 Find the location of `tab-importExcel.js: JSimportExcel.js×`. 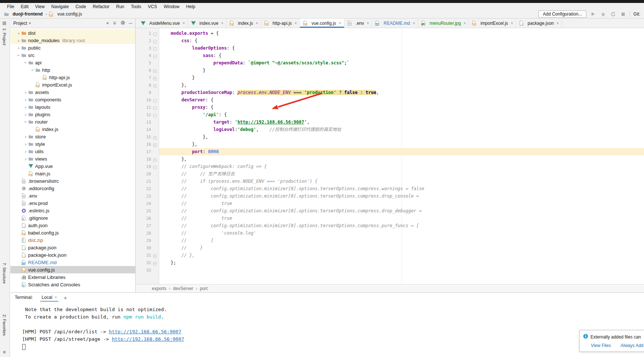

tab-importExcel.js: JSimportExcel.js× is located at coordinates (493, 23).